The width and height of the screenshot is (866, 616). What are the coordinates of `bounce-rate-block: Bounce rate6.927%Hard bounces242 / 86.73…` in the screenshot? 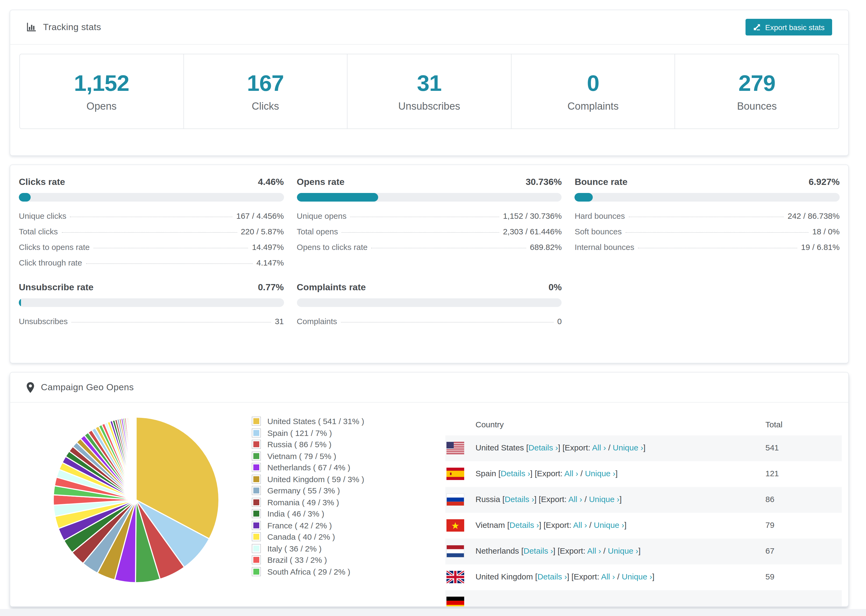 It's located at (707, 225).